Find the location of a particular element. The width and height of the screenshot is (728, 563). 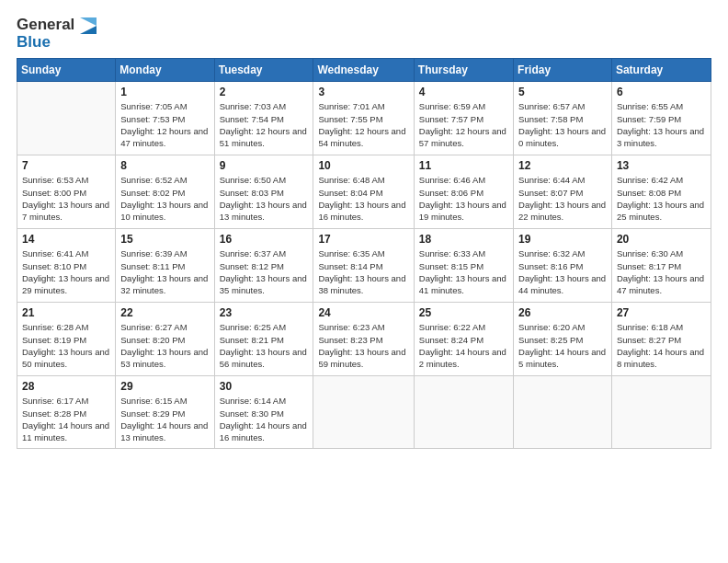

daylight-text: Daylight: 13 hours and 0 minutes. is located at coordinates (563, 138).